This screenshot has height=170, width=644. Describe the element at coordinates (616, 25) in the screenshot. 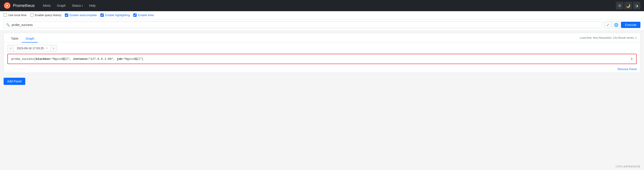

I see `globe-icon: 🌐` at that location.